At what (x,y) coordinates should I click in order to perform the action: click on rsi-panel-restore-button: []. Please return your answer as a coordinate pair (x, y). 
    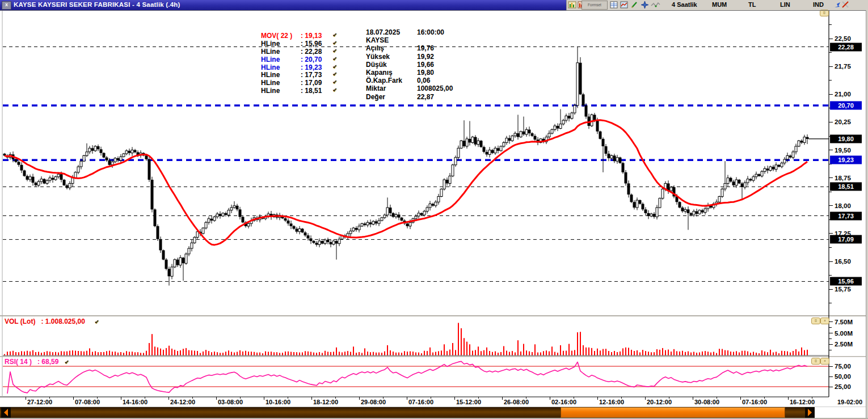
    Looking at the image, I should click on (816, 361).